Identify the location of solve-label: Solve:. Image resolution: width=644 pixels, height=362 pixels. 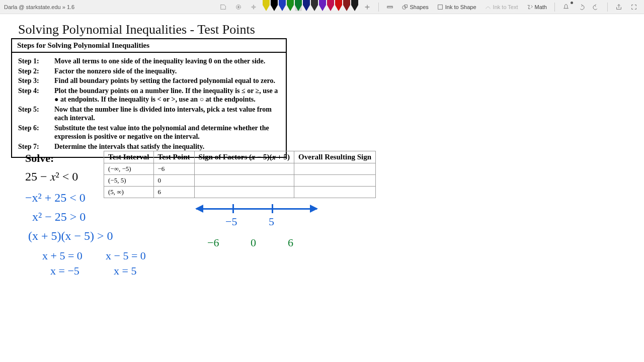
(39, 158).